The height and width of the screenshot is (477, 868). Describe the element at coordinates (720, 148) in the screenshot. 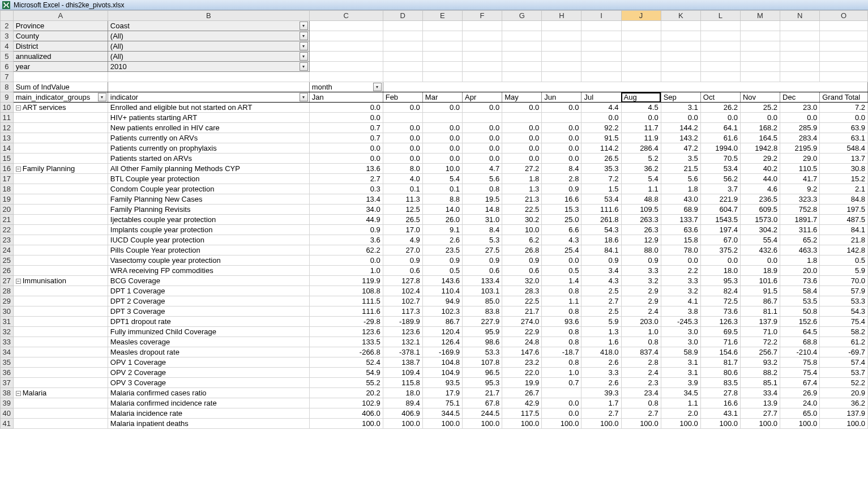

I see `value-cell: 1994.0` at that location.